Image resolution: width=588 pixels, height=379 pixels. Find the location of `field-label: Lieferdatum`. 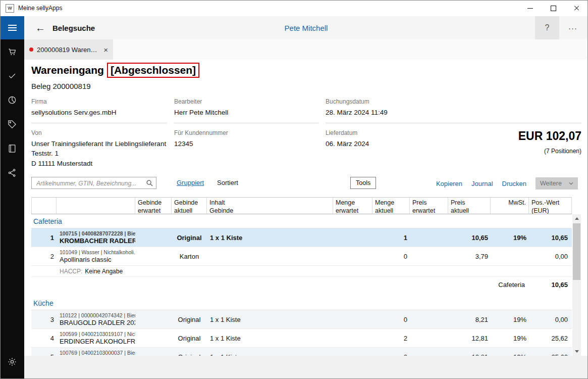

field-label: Lieferdatum is located at coordinates (394, 133).